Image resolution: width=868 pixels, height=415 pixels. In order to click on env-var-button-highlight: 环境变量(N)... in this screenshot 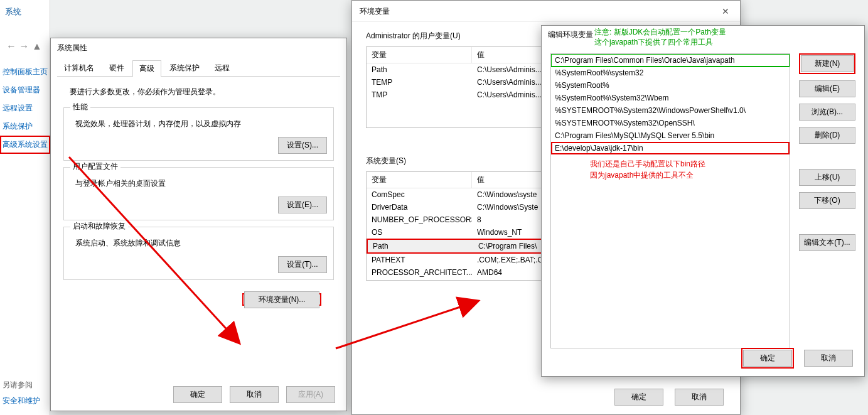, I will do `click(282, 299)`.